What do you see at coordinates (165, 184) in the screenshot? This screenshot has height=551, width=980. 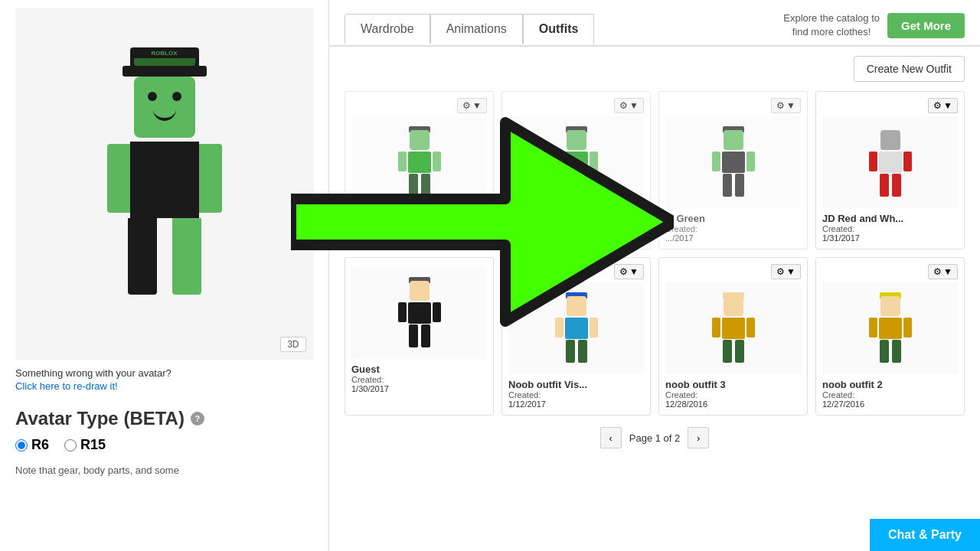 I see `avatar-figure: ROBLOX` at bounding box center [165, 184].